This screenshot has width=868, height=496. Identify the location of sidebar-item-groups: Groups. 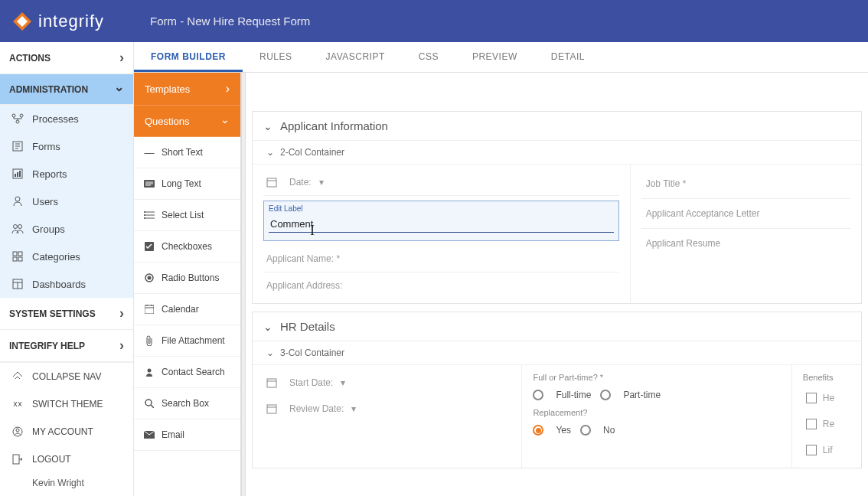
(67, 229).